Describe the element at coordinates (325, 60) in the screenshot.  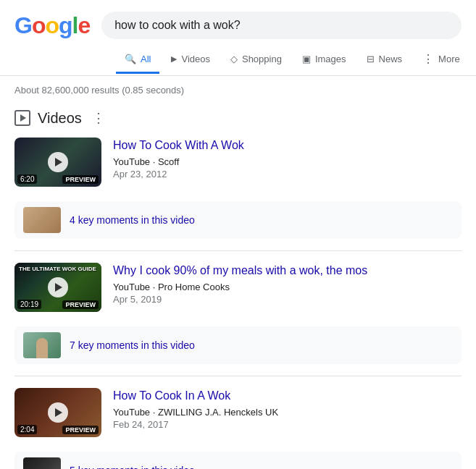
I see `tab-images: ▣ Images` at that location.